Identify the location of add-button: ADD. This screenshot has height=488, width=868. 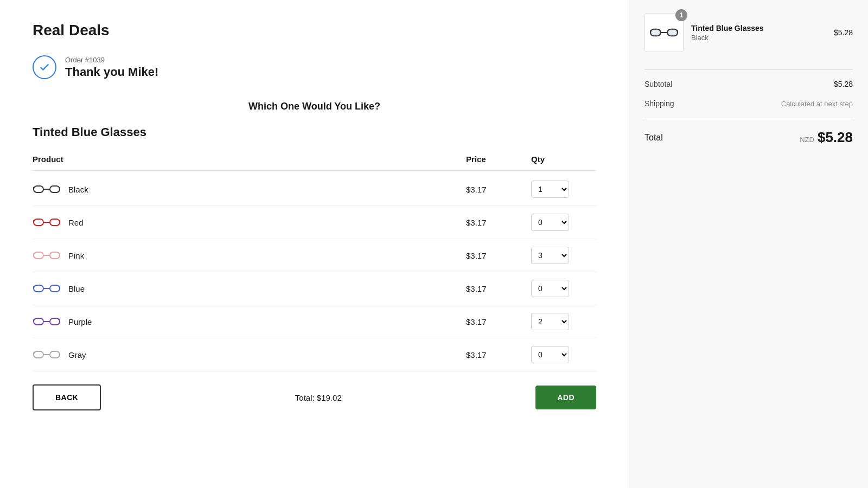
(566, 397).